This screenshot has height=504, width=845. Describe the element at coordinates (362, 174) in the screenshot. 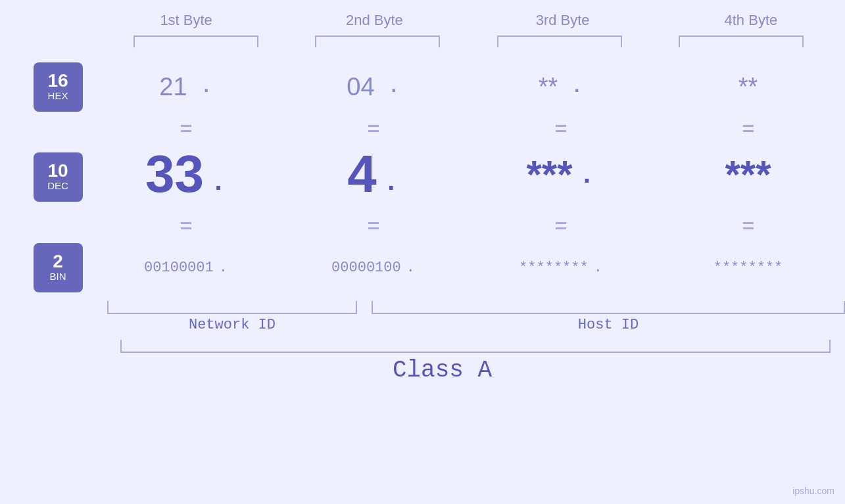

I see `dec-byte-2: 4` at that location.